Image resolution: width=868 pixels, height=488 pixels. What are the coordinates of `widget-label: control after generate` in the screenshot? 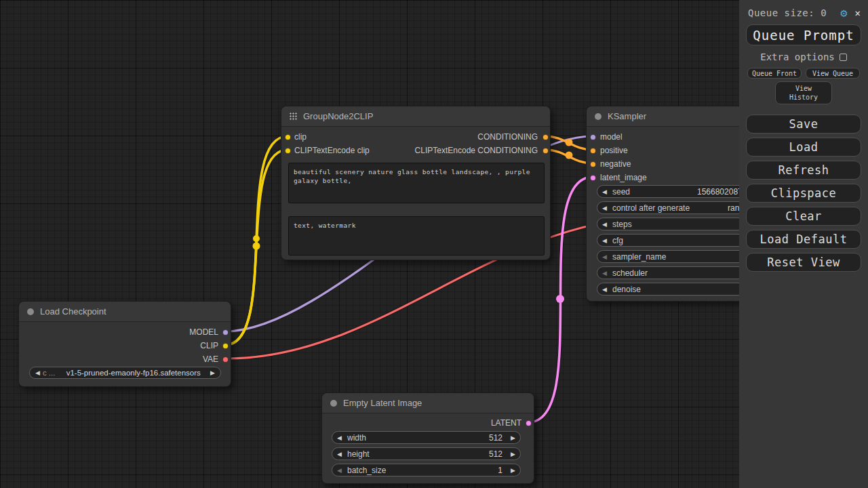 It's located at (651, 208).